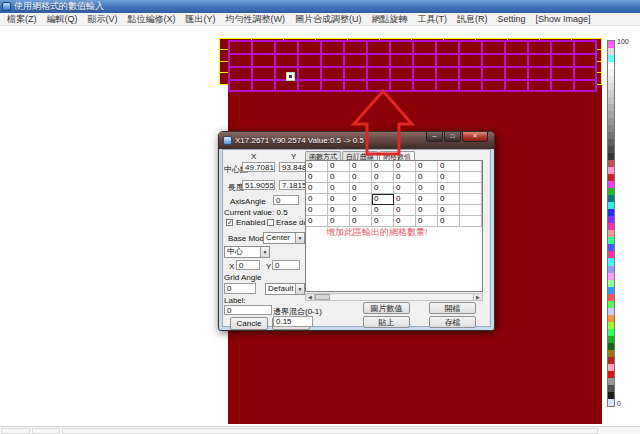 This screenshot has height=434, width=640. I want to click on menu-item-11: Setting, so click(512, 19).